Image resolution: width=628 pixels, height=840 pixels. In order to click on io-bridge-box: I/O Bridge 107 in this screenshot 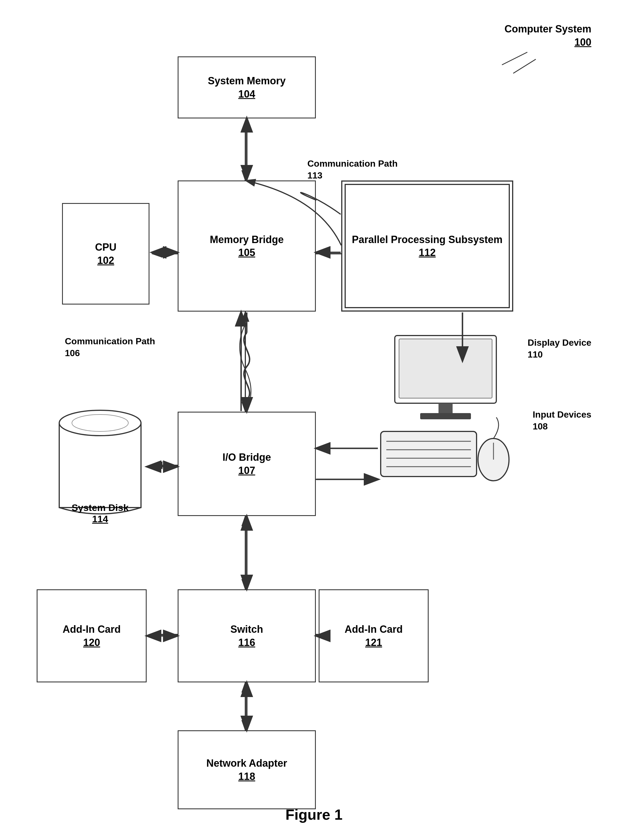, I will do `click(247, 464)`.